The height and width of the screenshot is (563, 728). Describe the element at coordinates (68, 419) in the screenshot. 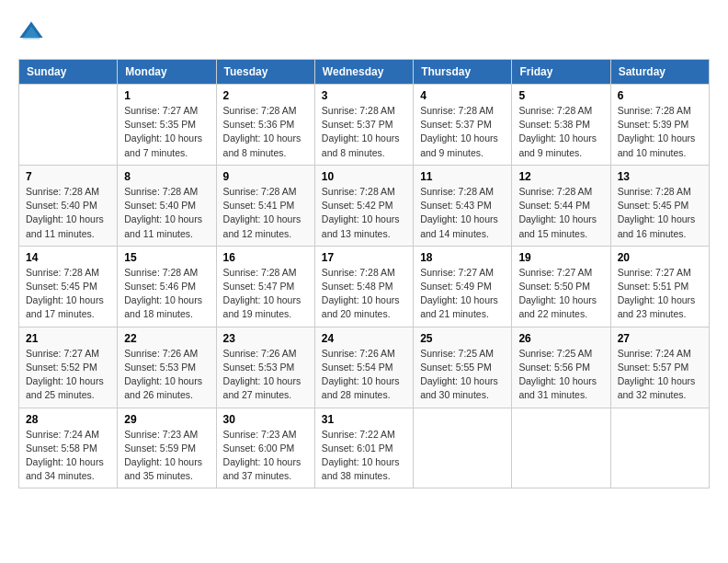

I see `day-number: 28` at that location.